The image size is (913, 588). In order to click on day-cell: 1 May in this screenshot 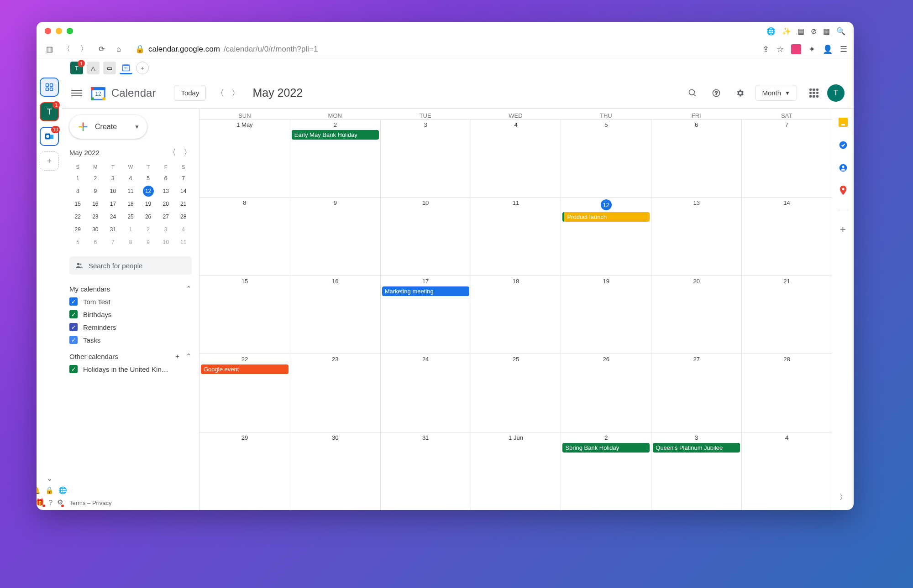, I will do `click(245, 158)`.